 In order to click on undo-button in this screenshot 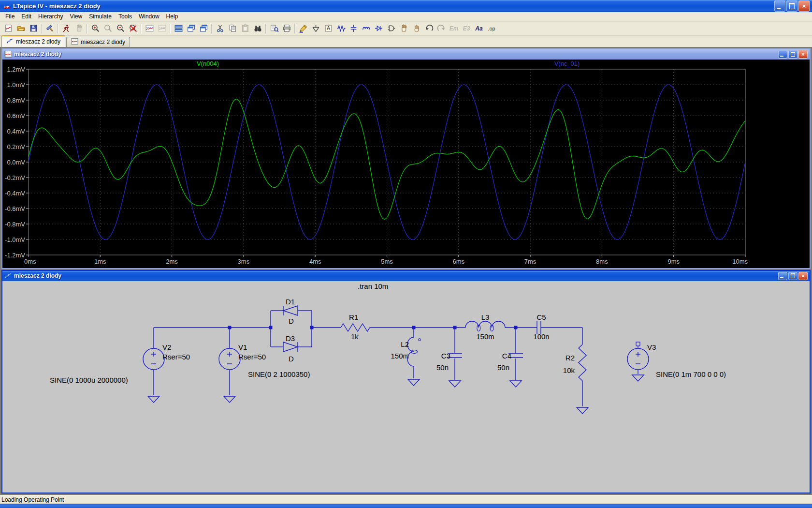, I will do `click(429, 29)`.